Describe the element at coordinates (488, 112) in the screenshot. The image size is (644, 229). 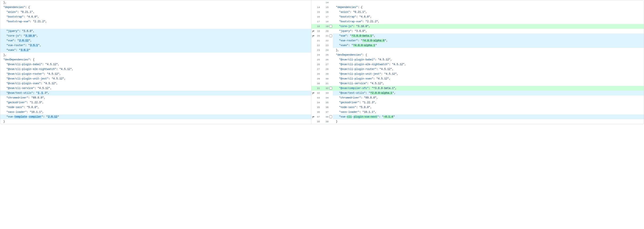
I see `diff-right-code: "sass-loader": "10.1.1",` at that location.